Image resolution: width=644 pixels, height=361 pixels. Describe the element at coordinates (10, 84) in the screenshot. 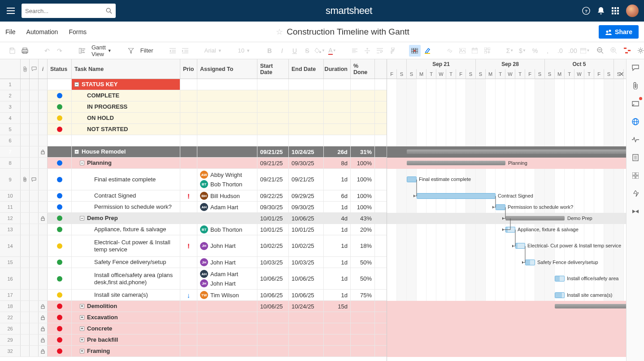

I see `row-number: 1` at that location.